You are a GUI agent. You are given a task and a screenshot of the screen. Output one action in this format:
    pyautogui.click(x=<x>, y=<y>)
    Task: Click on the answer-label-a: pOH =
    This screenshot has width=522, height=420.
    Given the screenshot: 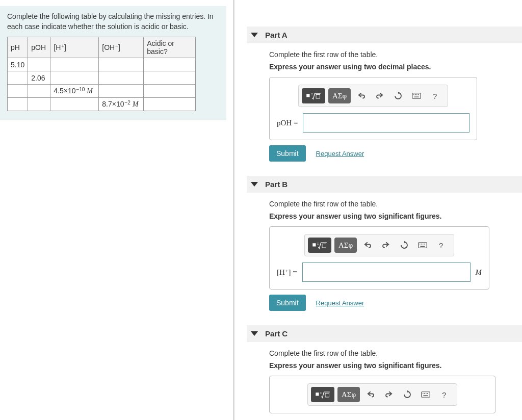 What is the action you would take?
    pyautogui.click(x=288, y=123)
    